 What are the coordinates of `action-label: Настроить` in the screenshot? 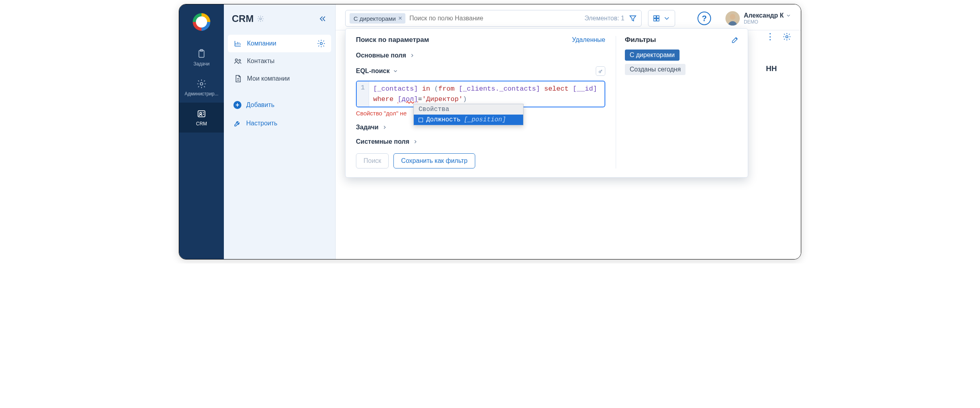 It's located at (262, 123).